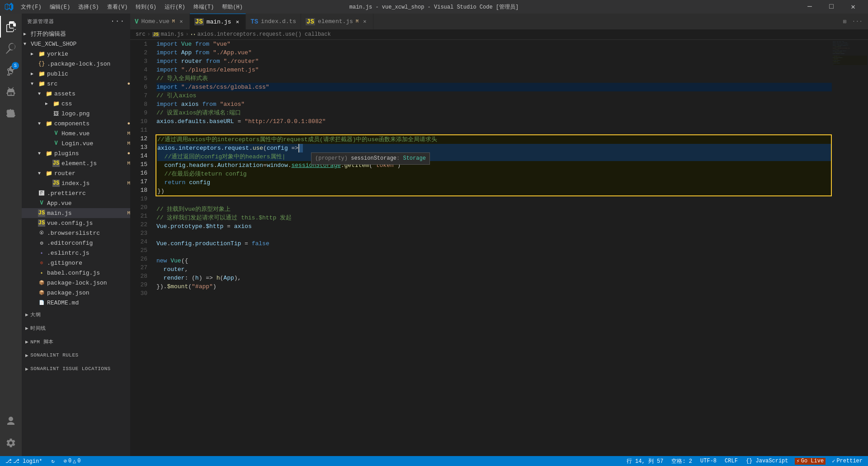 This screenshot has height=466, width=868. Describe the element at coordinates (857, 22) in the screenshot. I see `more-actions-icon: ···` at that location.